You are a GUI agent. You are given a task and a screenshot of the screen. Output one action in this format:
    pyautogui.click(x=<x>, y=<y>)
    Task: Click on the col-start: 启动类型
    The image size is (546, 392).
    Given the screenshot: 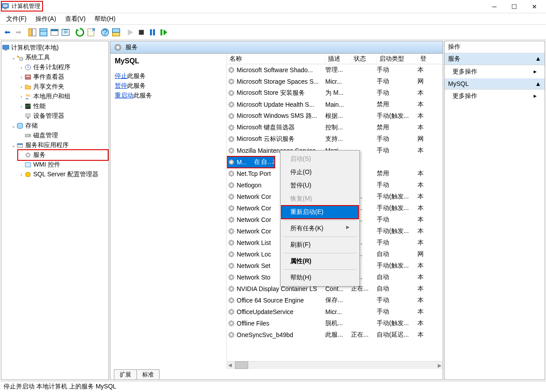 What is the action you would take?
    pyautogui.click(x=397, y=59)
    